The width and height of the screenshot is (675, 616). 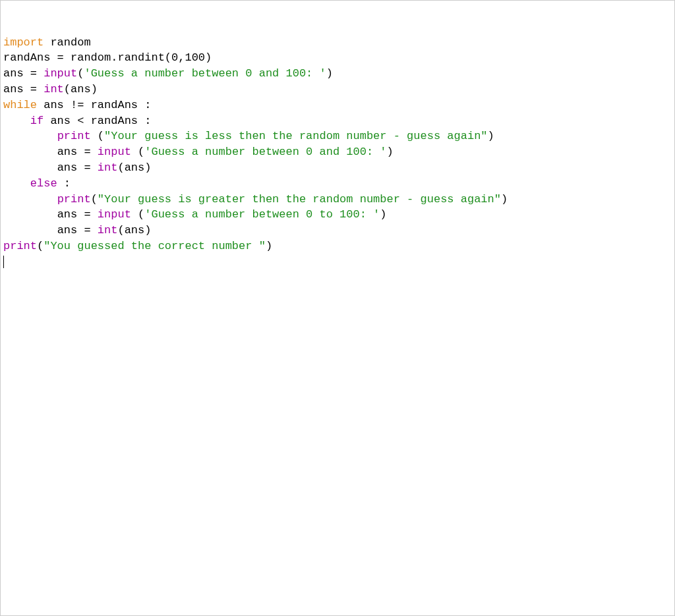 What do you see at coordinates (296, 136) in the screenshot?
I see `string-literal: "Your guess is less then the random numb…` at bounding box center [296, 136].